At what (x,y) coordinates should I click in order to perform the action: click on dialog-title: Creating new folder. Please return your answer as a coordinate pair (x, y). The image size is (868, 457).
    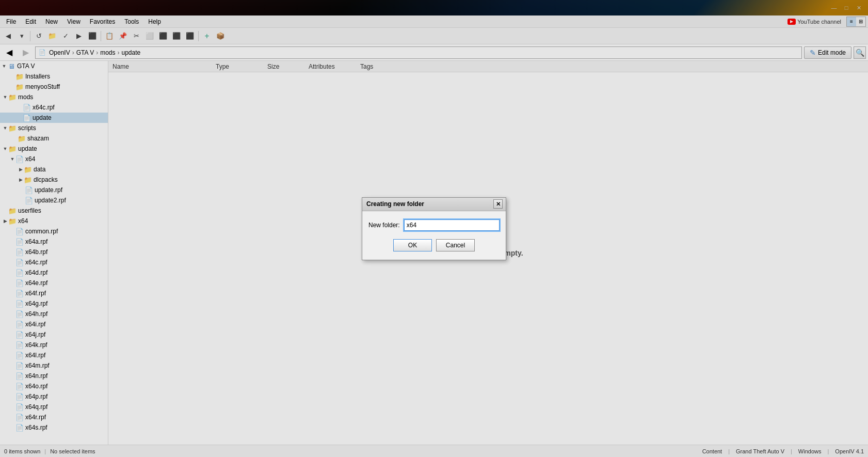
    Looking at the image, I should click on (395, 204).